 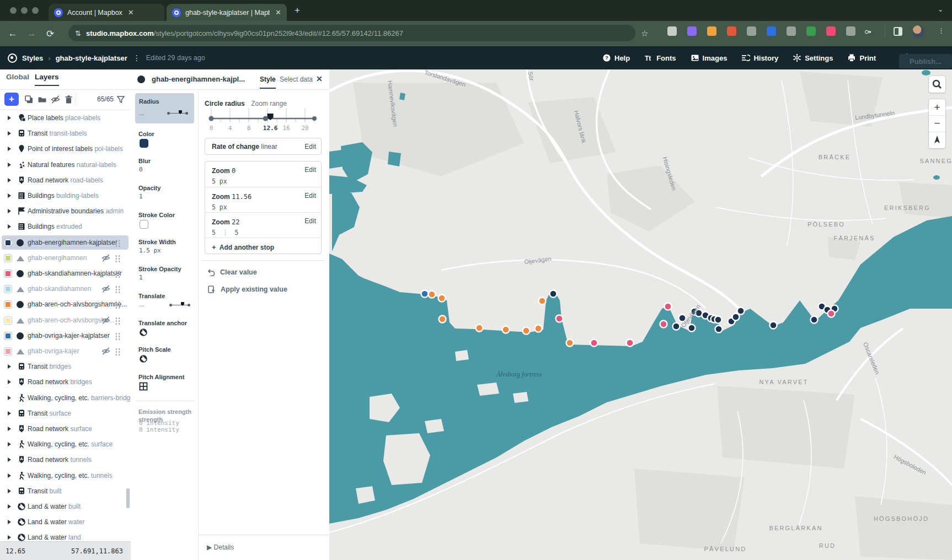 I want to click on clear-value-button: Clear value, so click(x=233, y=272).